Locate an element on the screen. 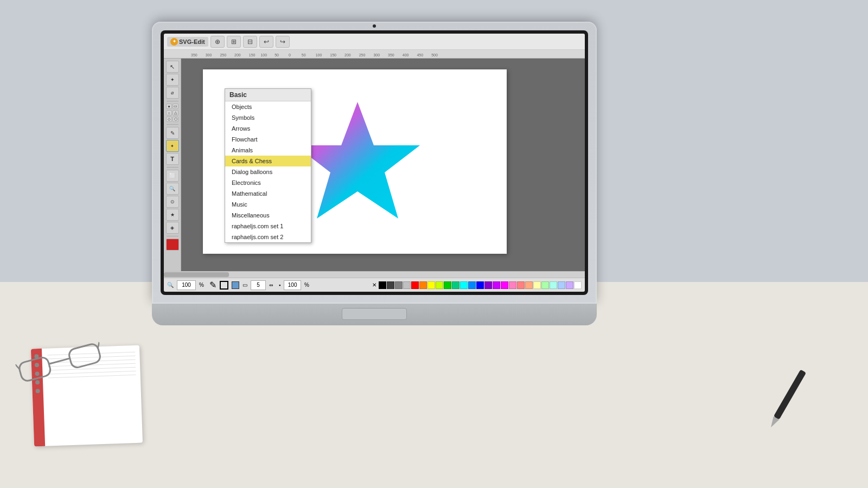  dropdown-menu: Basic Objects Symbols Arrows Flowchart A… is located at coordinates (268, 166).